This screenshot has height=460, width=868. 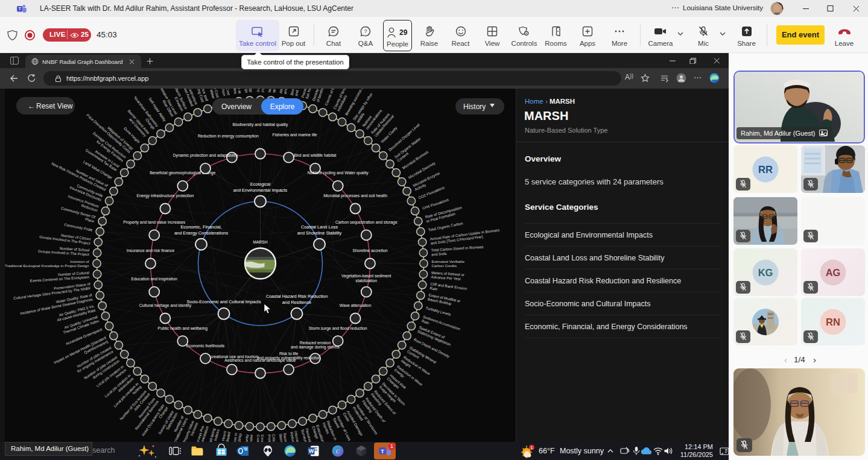 I want to click on svg-text:Nutrient cycling and Water qua: Nutrient cycling and Water quality, so click(x=338, y=173).